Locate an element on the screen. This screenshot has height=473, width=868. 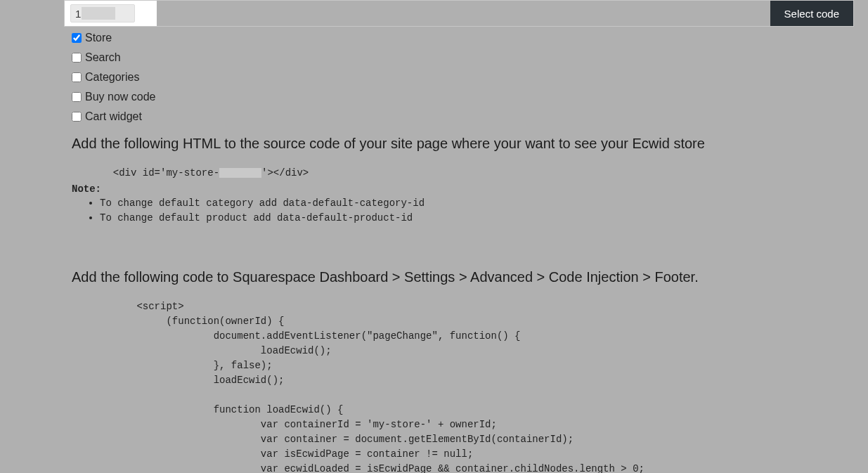
instruction-1: Add the following HTML to the source cod… is located at coordinates (444, 143).